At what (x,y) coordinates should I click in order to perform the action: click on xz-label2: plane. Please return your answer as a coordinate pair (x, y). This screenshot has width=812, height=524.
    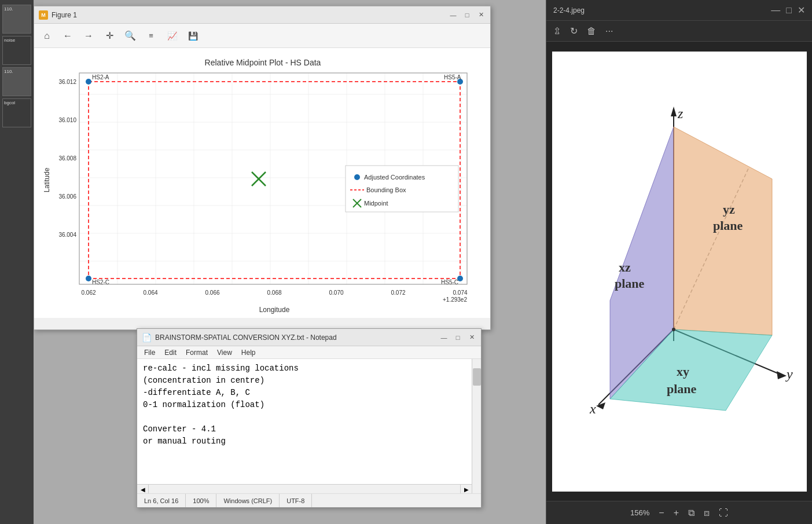
    Looking at the image, I should click on (630, 284).